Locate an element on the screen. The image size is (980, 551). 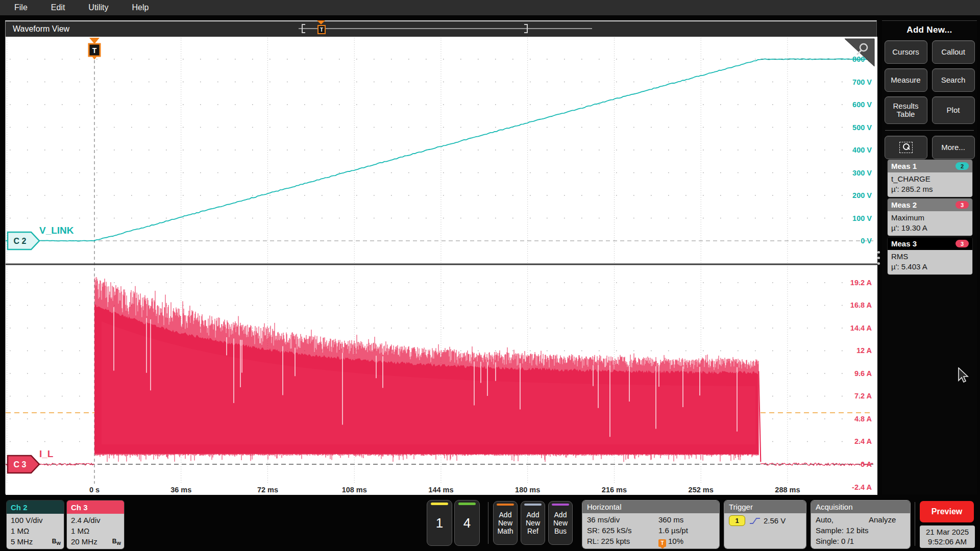
menu-bar: File Edit Utility Help is located at coordinates (490, 8).